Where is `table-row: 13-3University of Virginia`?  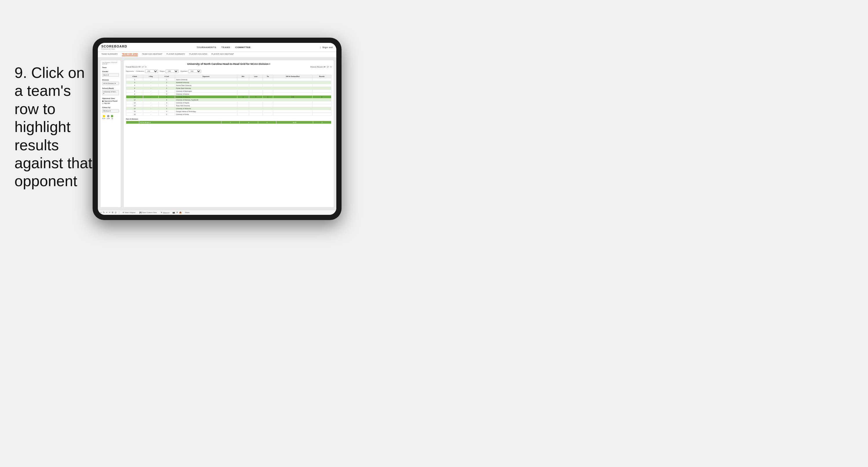 table-row: 13-3University of Virginia is located at coordinates (229, 103).